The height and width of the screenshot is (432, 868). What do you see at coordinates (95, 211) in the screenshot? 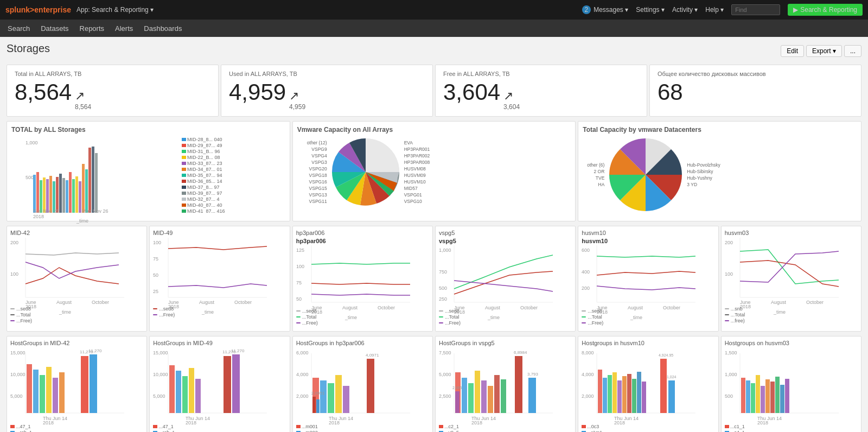
I see `svg-text: Mon Nov 26` at bounding box center [95, 211].